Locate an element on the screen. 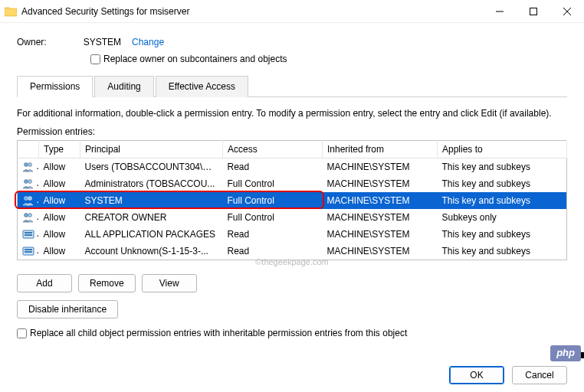  window-title: Advanced Security Settings for msiserver is located at coordinates (252, 11).